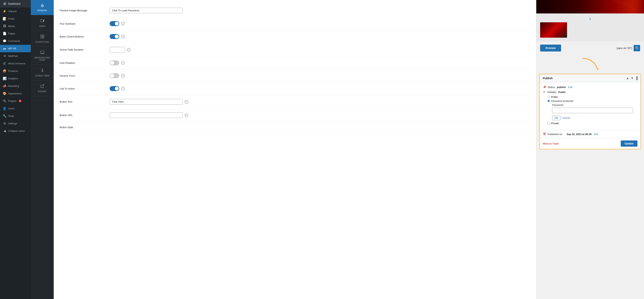 The height and width of the screenshot is (299, 644). What do you see at coordinates (146, 115) in the screenshot?
I see `button-url-input` at bounding box center [146, 115].